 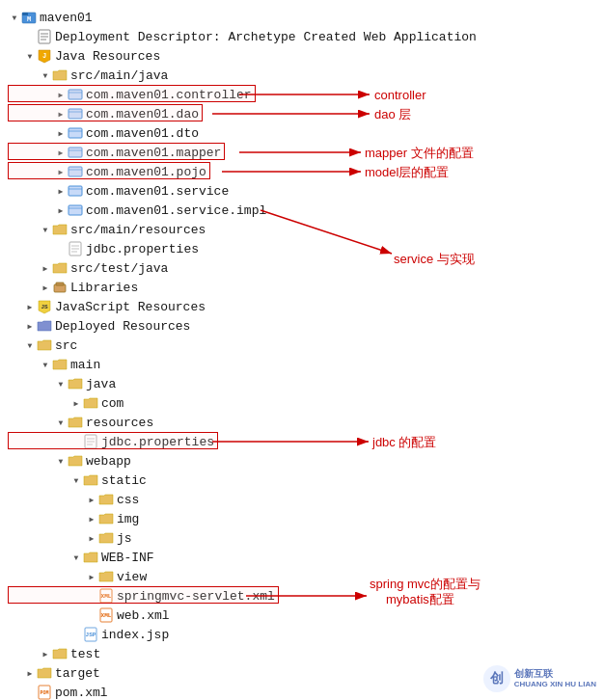 I want to click on tree-item-deployed-resources: ▶Deployed Resources, so click(x=306, y=326).